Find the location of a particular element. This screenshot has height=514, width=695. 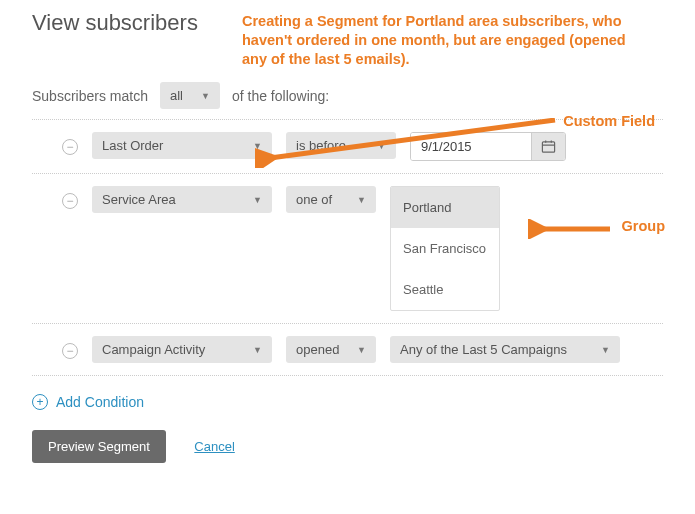

field-label: Service Area is located at coordinates (139, 200).